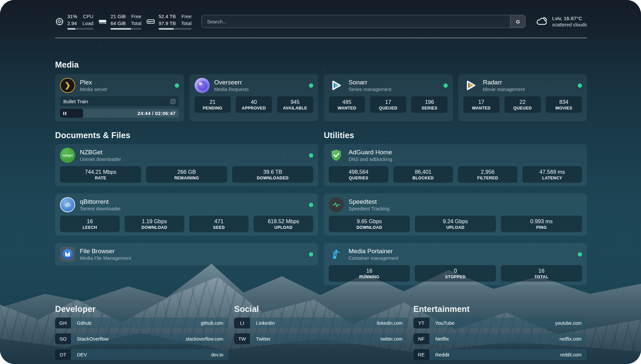  I want to click on radarr-card: Radarr Movie management 17 WANTED 22 QUE…, so click(523, 98).